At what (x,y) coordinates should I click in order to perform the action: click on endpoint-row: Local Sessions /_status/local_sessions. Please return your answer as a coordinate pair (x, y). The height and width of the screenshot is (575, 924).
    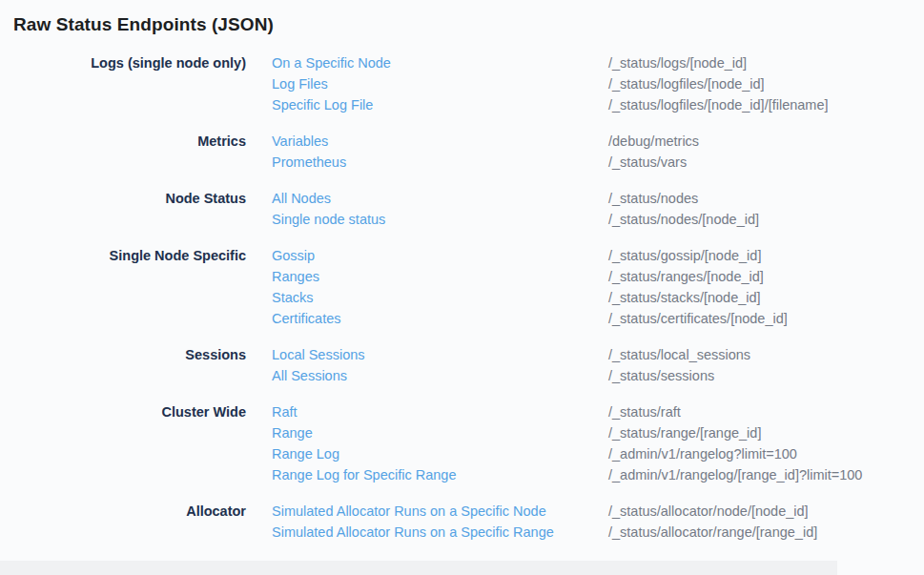
    Looking at the image, I should click on (585, 355).